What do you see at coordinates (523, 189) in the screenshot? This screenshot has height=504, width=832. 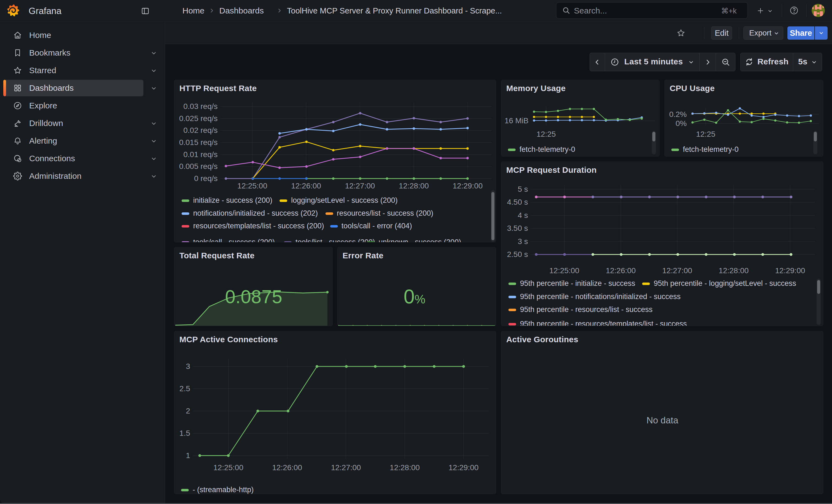 I see `svg-text: 5 s` at bounding box center [523, 189].